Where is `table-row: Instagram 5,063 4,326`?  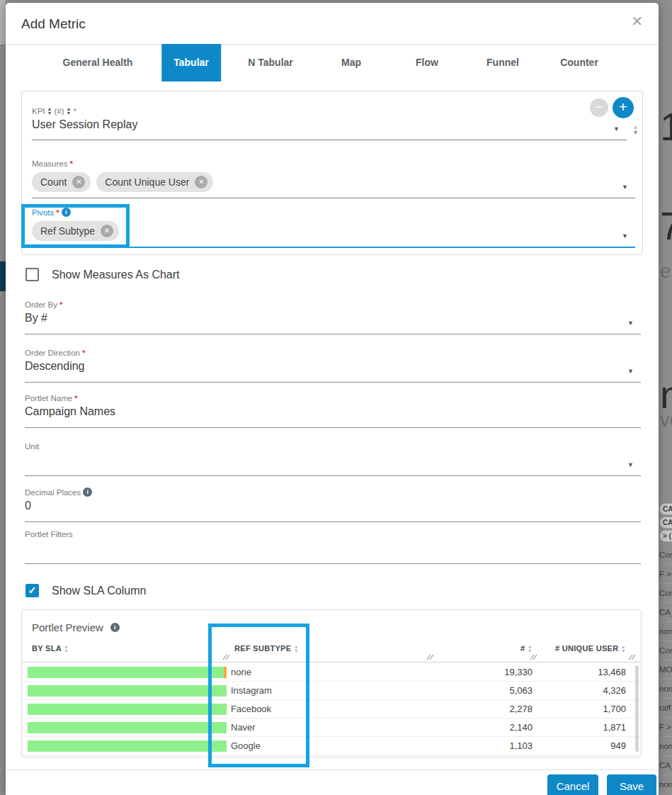
table-row: Instagram 5,063 4,326 is located at coordinates (331, 691).